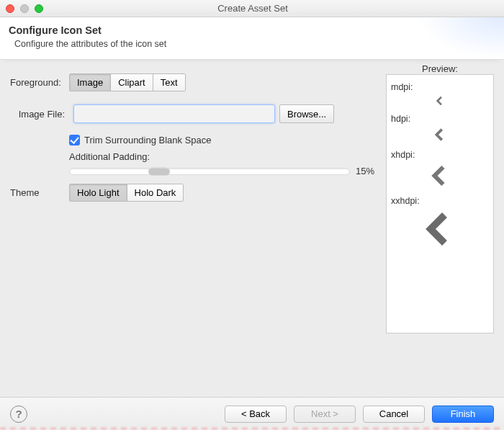 The height and width of the screenshot is (430, 504). I want to click on trim-checkbox, so click(75, 140).